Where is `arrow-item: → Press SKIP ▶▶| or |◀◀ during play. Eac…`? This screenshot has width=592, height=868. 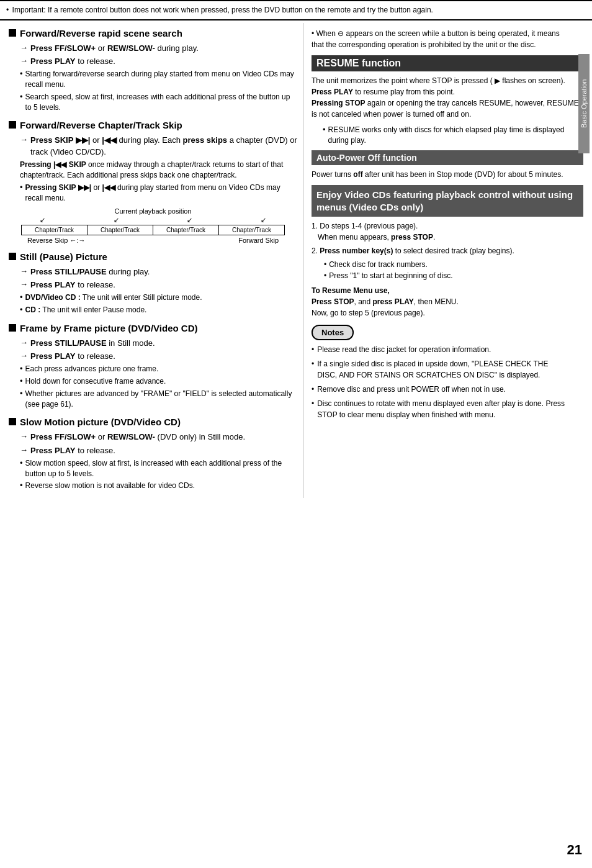 arrow-item: → Press SKIP ▶▶| or |◀◀ during play. Eac… is located at coordinates (159, 146).